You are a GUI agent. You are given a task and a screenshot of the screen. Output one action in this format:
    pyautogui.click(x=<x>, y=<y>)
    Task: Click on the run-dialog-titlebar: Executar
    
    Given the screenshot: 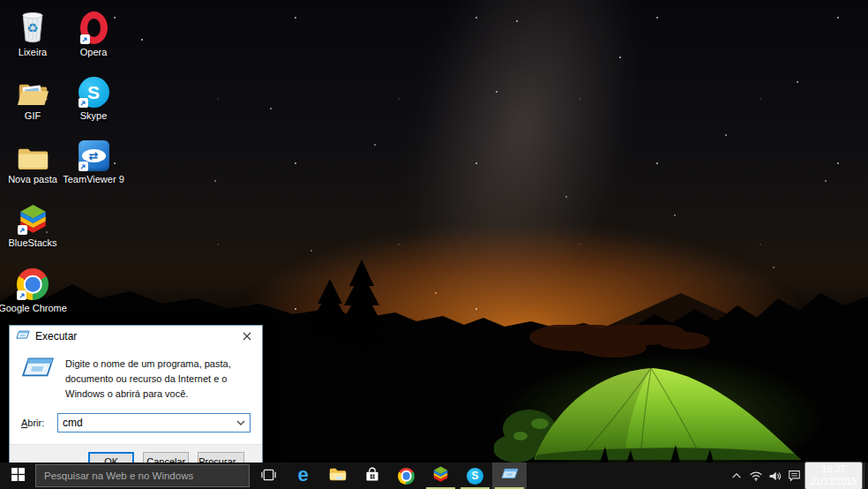 What is the action you would take?
    pyautogui.click(x=136, y=336)
    